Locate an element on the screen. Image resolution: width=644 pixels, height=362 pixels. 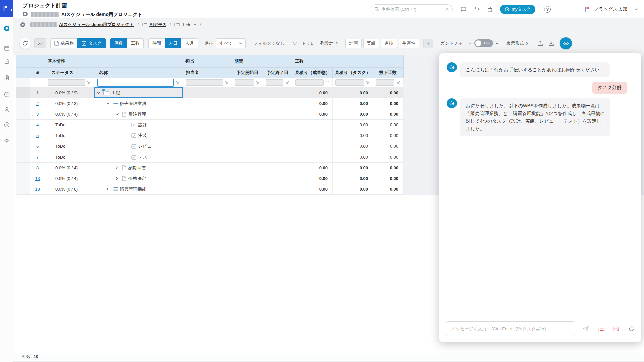
sidebar-item-finance: $ is located at coordinates (7, 125).